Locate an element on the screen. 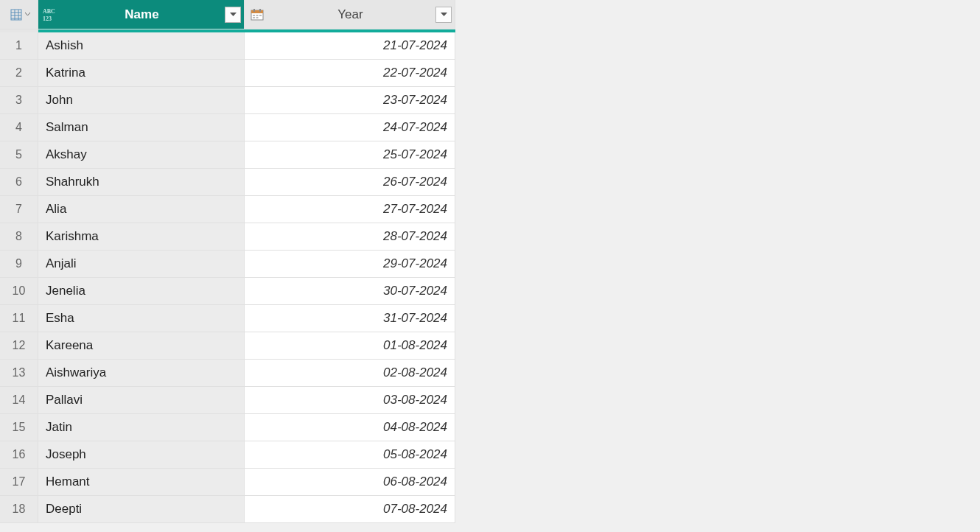 The image size is (980, 532). select-all-corner is located at coordinates (19, 15).